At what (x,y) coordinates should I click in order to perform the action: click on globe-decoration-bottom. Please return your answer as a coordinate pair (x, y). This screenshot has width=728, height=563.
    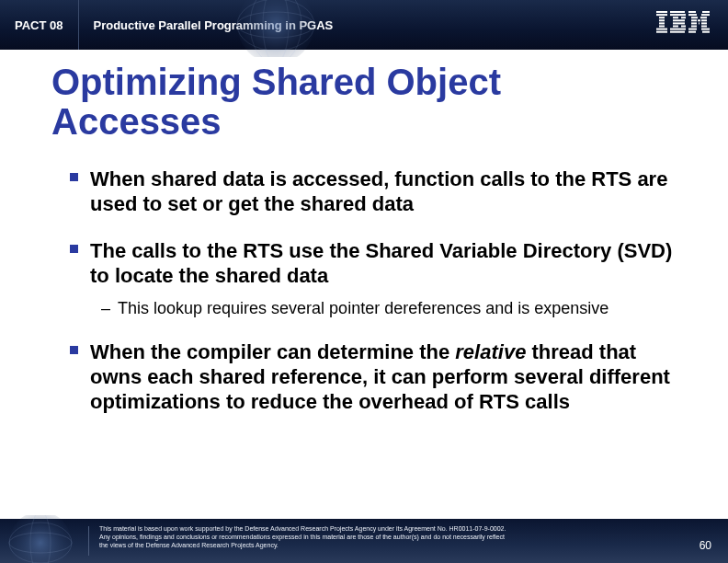
    Looking at the image, I should click on (44, 539).